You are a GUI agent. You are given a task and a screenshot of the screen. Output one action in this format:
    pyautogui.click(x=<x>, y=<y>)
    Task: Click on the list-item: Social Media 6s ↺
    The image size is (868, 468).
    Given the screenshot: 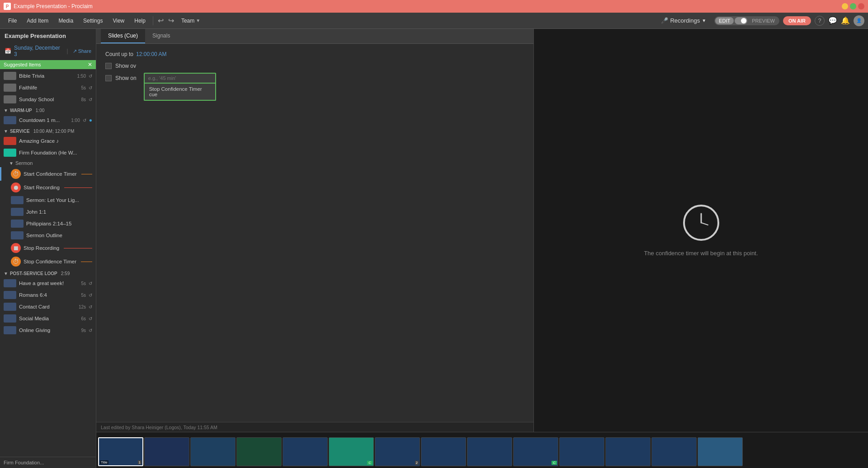 What is the action you would take?
    pyautogui.click(x=48, y=318)
    